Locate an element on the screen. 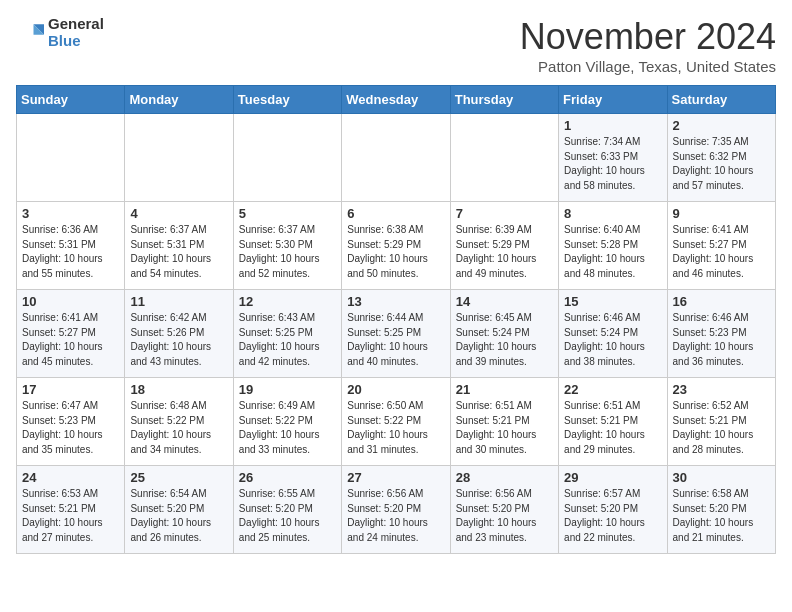 The width and height of the screenshot is (792, 612). calendar-cell: 20Sunrise: 6:50 AM Sunset: 5:22 PM Dayli… is located at coordinates (396, 422).